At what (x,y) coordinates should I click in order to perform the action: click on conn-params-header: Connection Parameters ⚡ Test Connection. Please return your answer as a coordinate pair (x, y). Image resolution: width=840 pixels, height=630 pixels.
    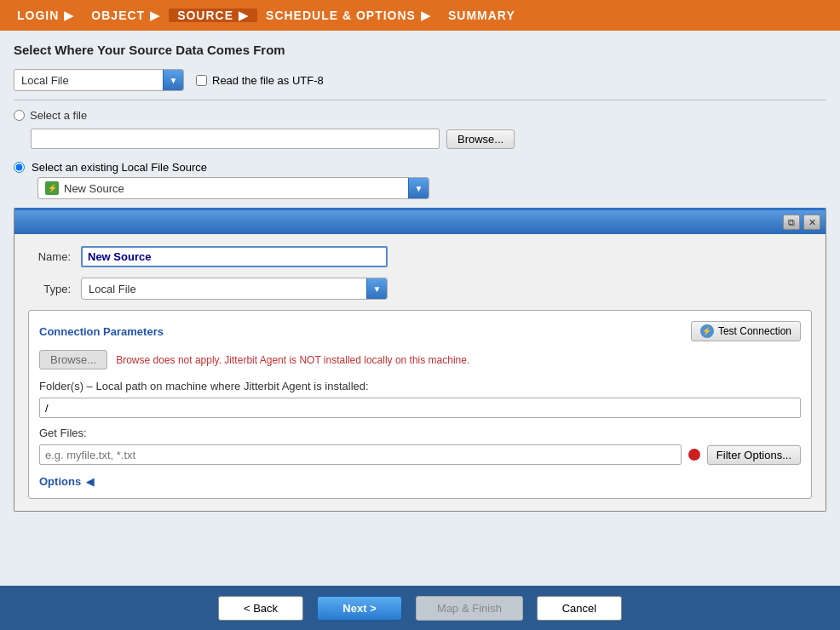
    Looking at the image, I should click on (420, 331).